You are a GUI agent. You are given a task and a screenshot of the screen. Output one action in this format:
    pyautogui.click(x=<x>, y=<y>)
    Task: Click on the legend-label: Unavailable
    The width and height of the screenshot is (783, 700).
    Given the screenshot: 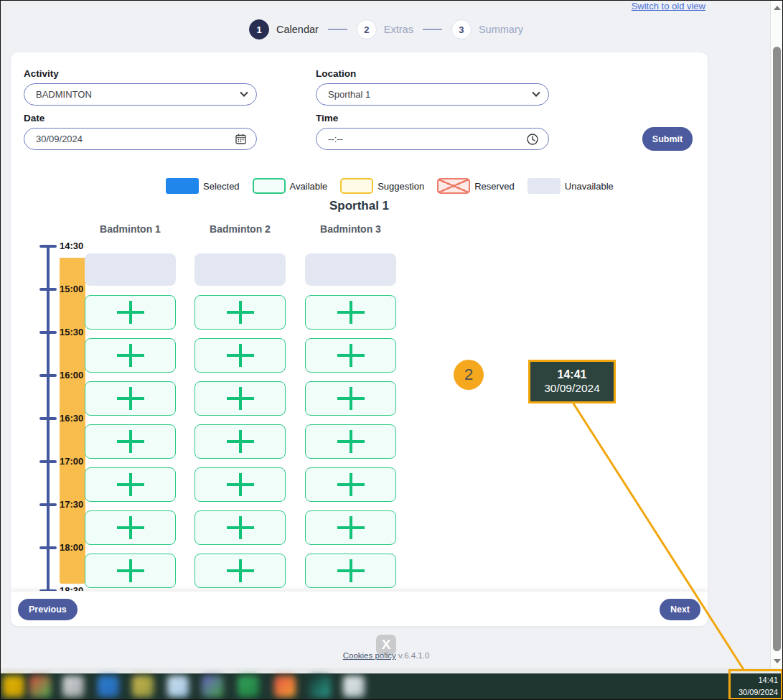 What is the action you would take?
    pyautogui.click(x=589, y=187)
    